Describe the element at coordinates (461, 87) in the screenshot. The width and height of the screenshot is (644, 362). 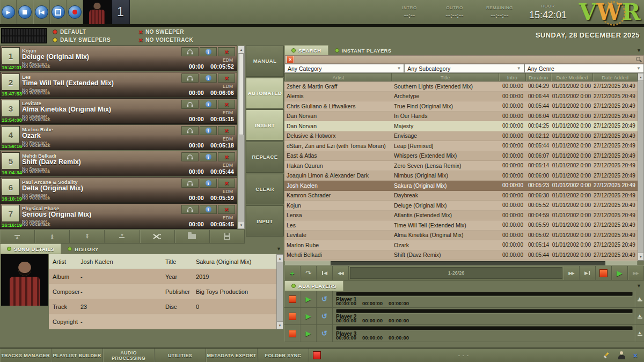
I see `table-row: 2sher & Martin Graff Southern Lights (Ex…` at that location.